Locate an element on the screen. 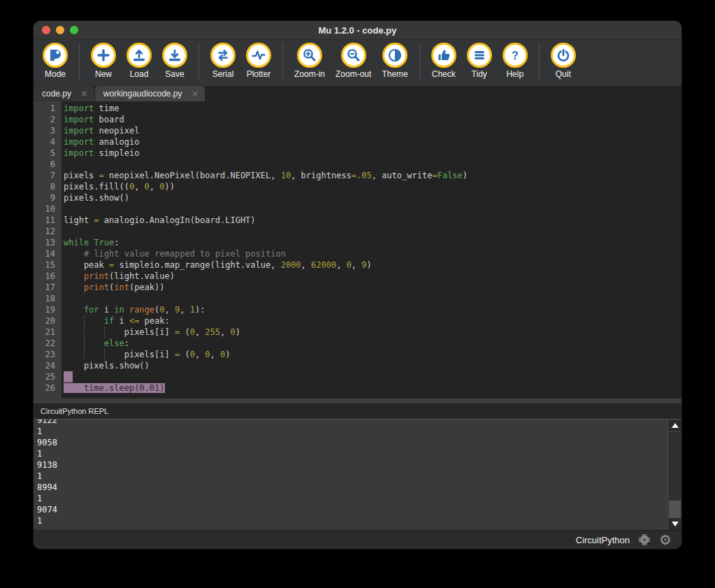  line-number: 22 is located at coordinates (48, 343).